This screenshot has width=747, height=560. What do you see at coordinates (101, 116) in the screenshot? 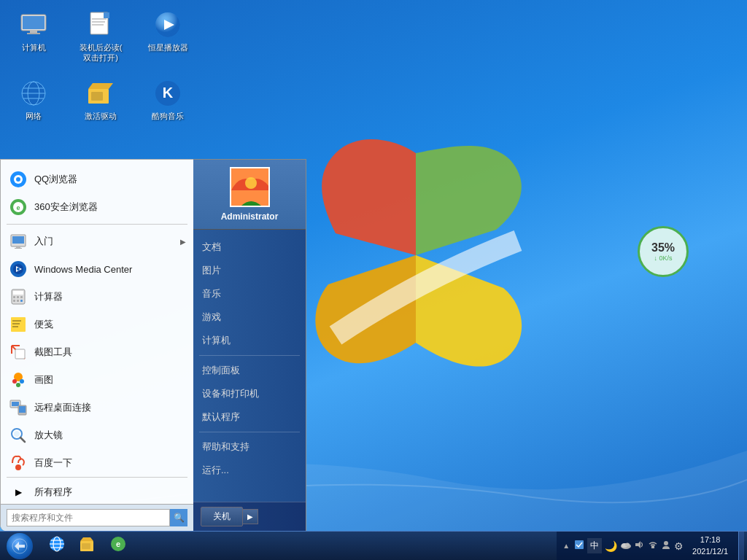
I see `activate-driver-label: 激活驱动` at bounding box center [101, 116].